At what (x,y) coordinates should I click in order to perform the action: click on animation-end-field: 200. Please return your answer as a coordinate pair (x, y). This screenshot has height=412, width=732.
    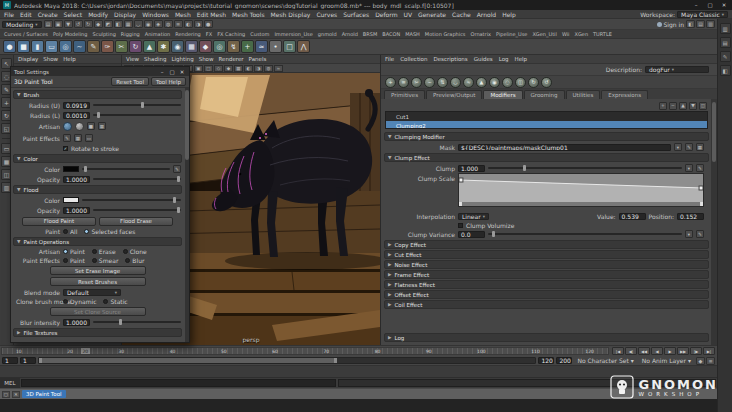
    Looking at the image, I should click on (564, 360).